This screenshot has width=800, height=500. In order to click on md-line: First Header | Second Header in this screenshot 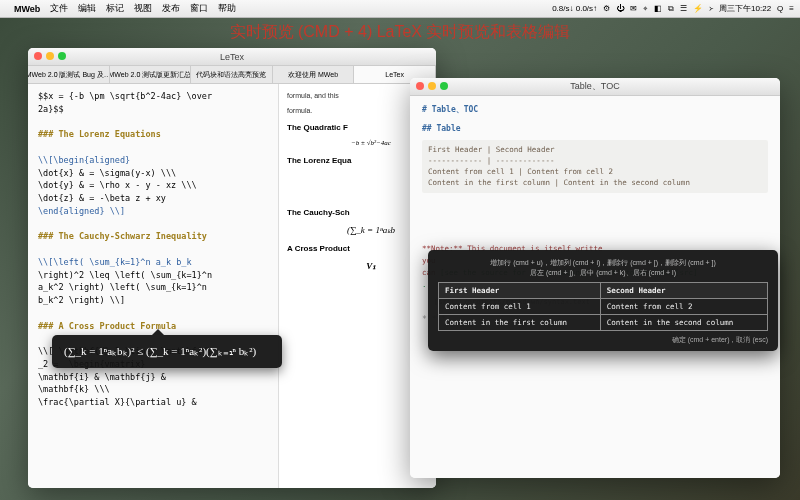, I will do `click(595, 150)`.